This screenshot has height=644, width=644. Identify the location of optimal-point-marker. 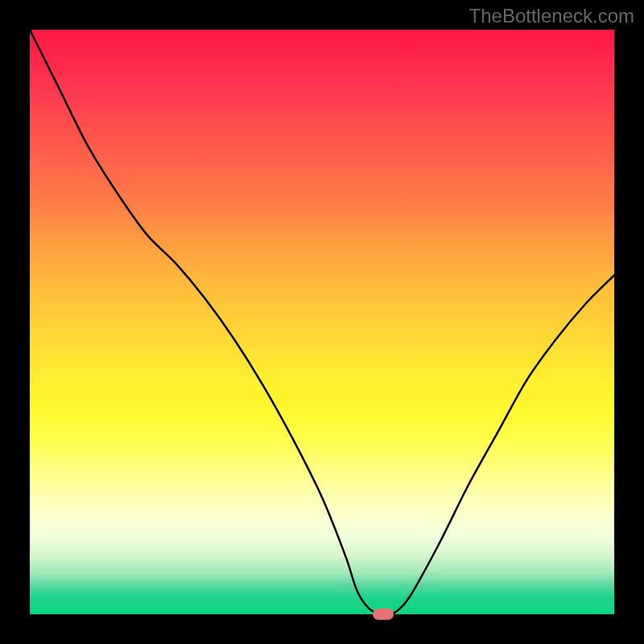
(383, 614).